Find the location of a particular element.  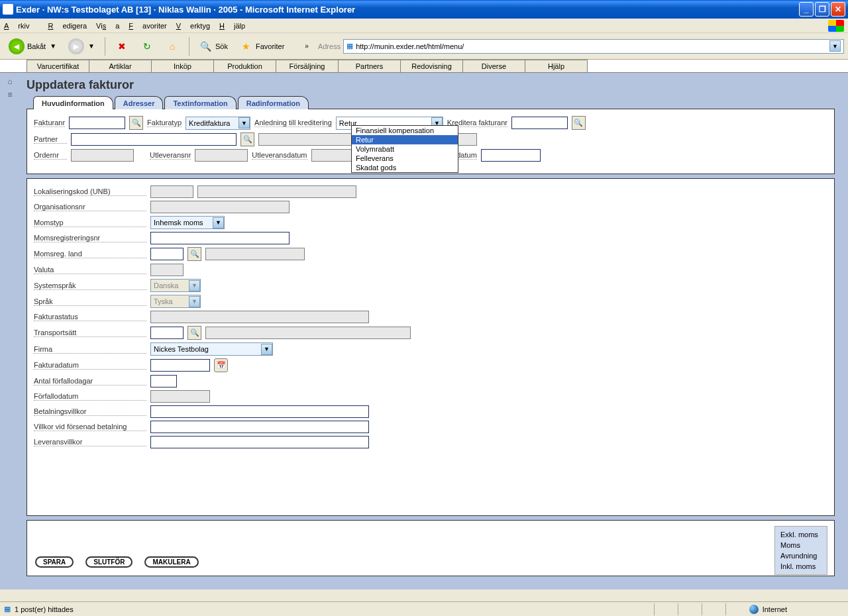

forward-button: ► ▼ is located at coordinates (81, 46).